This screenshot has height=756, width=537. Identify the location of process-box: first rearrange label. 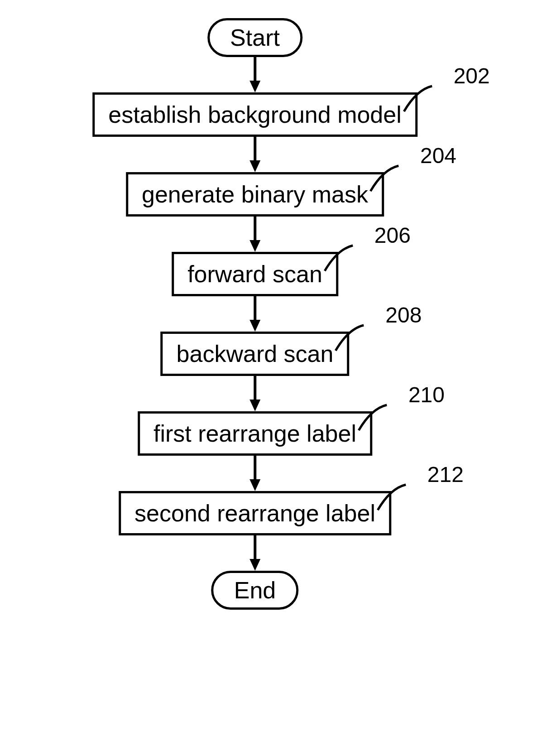
(255, 433).